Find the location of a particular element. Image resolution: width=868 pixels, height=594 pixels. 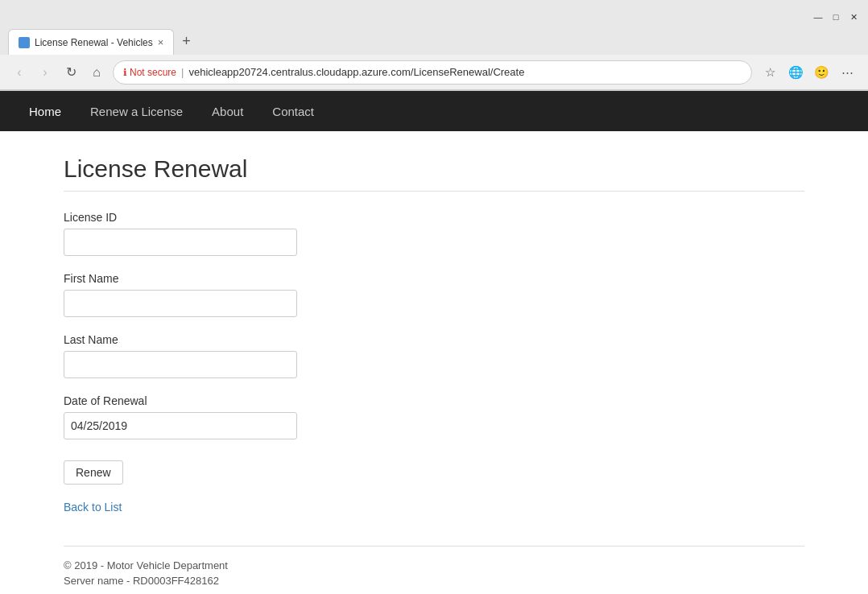

tab-favicon is located at coordinates (24, 43).